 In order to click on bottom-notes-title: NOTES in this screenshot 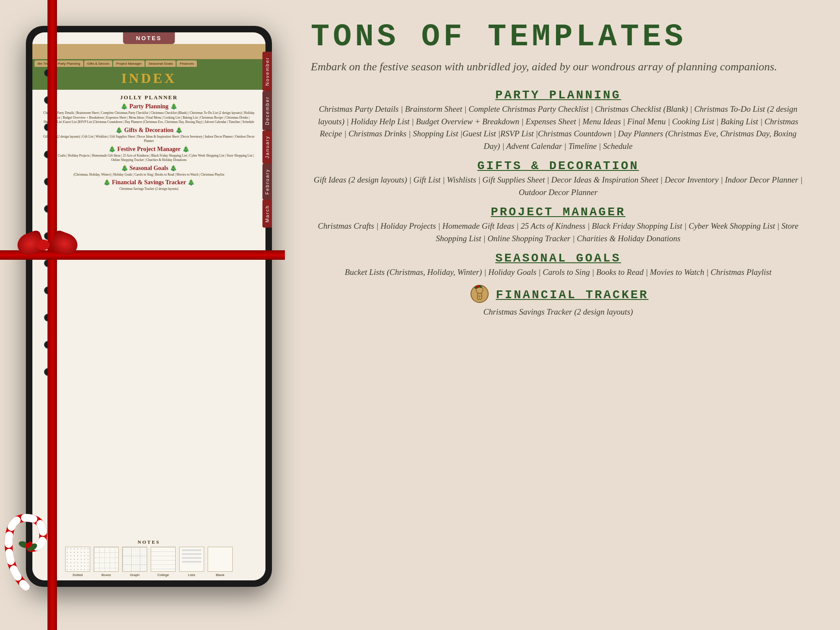, I will do `click(149, 542)`.